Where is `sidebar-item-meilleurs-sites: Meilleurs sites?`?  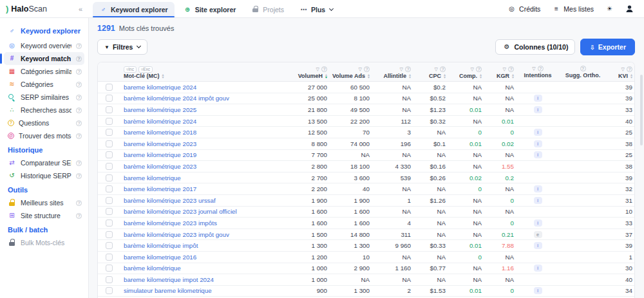
sidebar-item-meilleurs-sites: Meilleurs sites? is located at coordinates (44, 203).